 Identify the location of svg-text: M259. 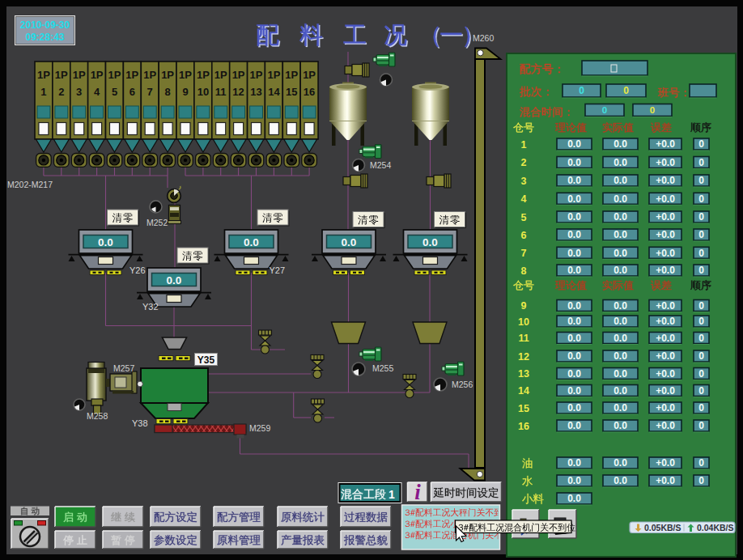
(260, 428).